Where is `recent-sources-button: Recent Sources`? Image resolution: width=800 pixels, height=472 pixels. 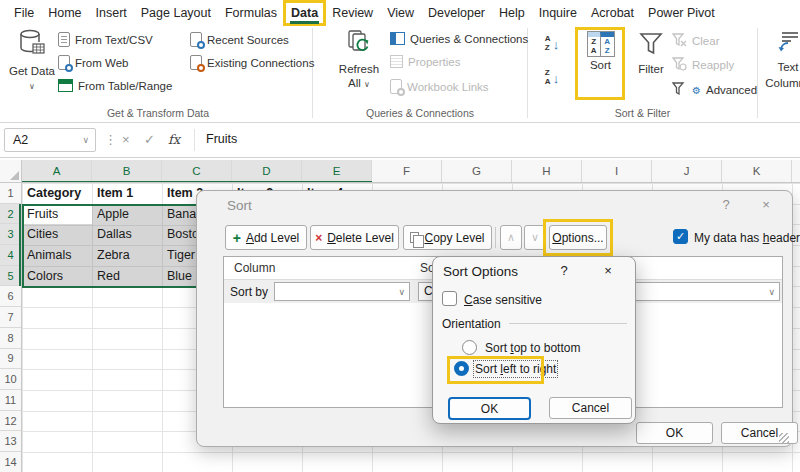
recent-sources-button: Recent Sources is located at coordinates (240, 40).